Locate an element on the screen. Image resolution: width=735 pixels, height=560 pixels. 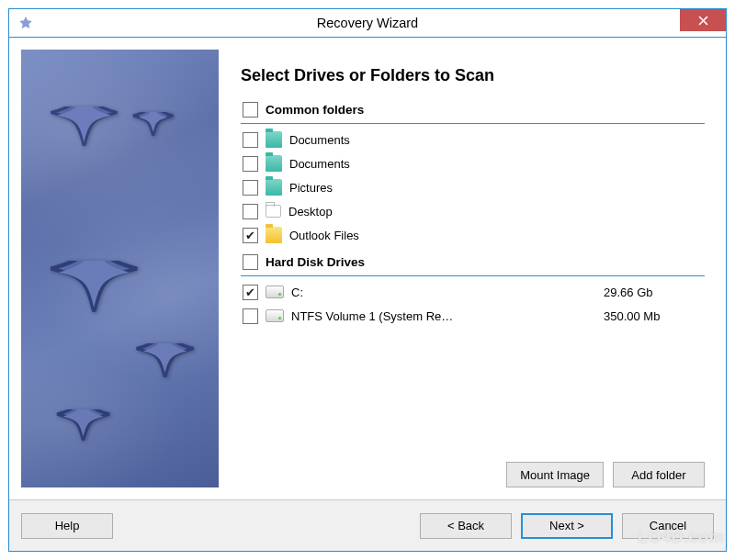
item-label: Pictures is located at coordinates (497, 187).